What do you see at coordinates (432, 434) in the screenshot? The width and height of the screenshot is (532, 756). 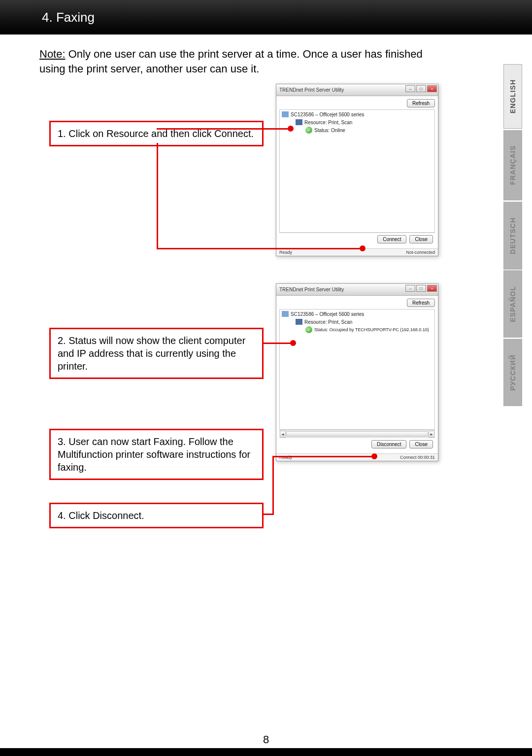 I see `scroll-right-arrow: ►` at bounding box center [432, 434].